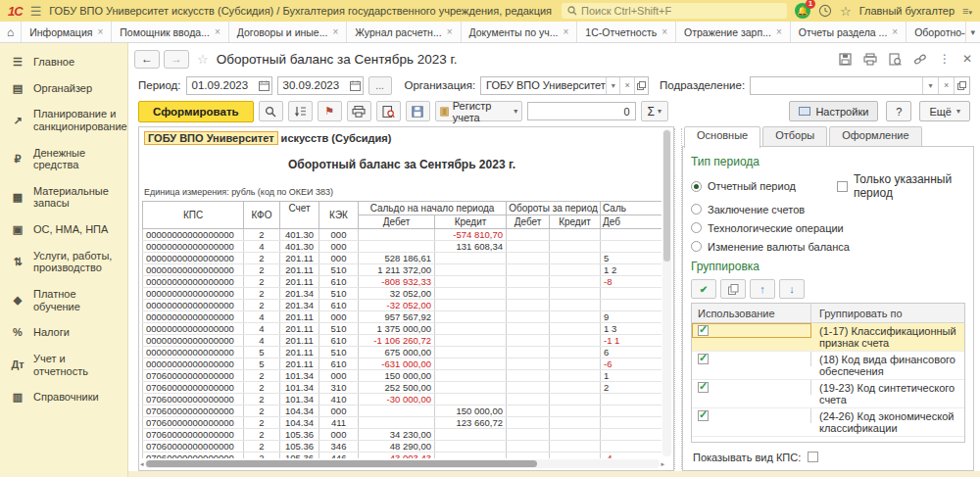 Image resolution: width=980 pixels, height=477 pixels. Describe the element at coordinates (722, 137) in the screenshot. I see `settings-tab-основные: Основные` at that location.